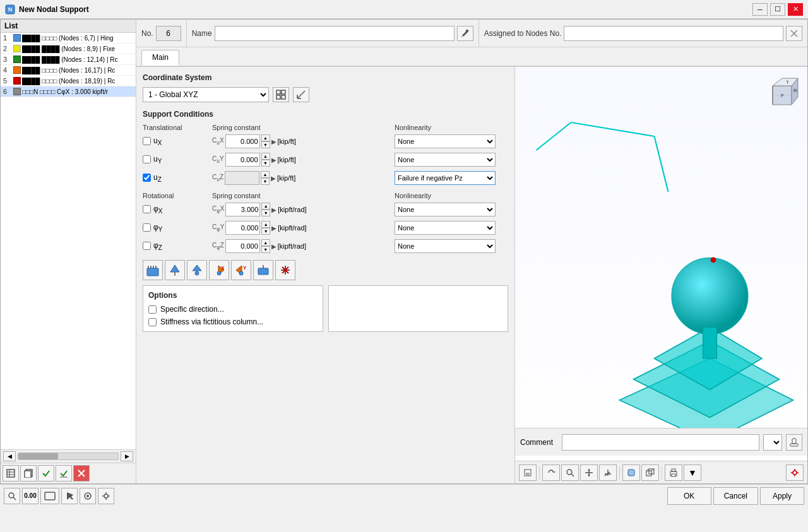 Image resolution: width=808 pixels, height=532 pixels. What do you see at coordinates (9, 456) in the screenshot?
I see `scroll-left-button: ◀` at bounding box center [9, 456].